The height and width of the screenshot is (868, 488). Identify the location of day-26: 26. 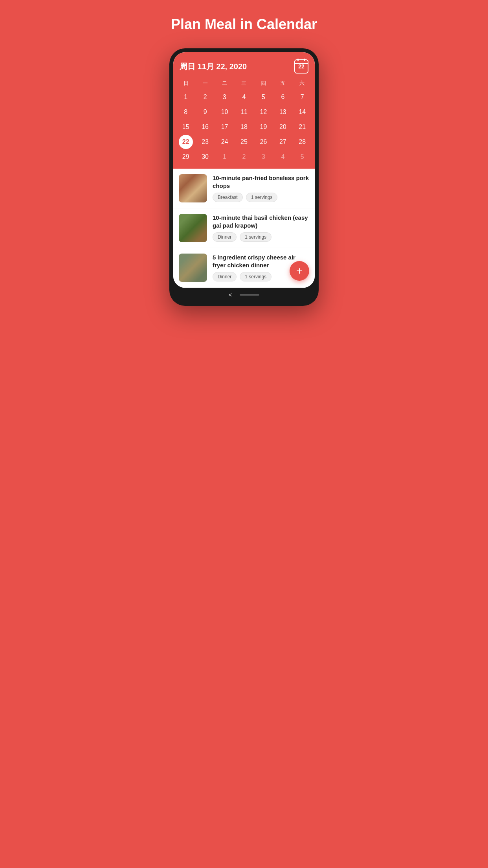
(263, 142).